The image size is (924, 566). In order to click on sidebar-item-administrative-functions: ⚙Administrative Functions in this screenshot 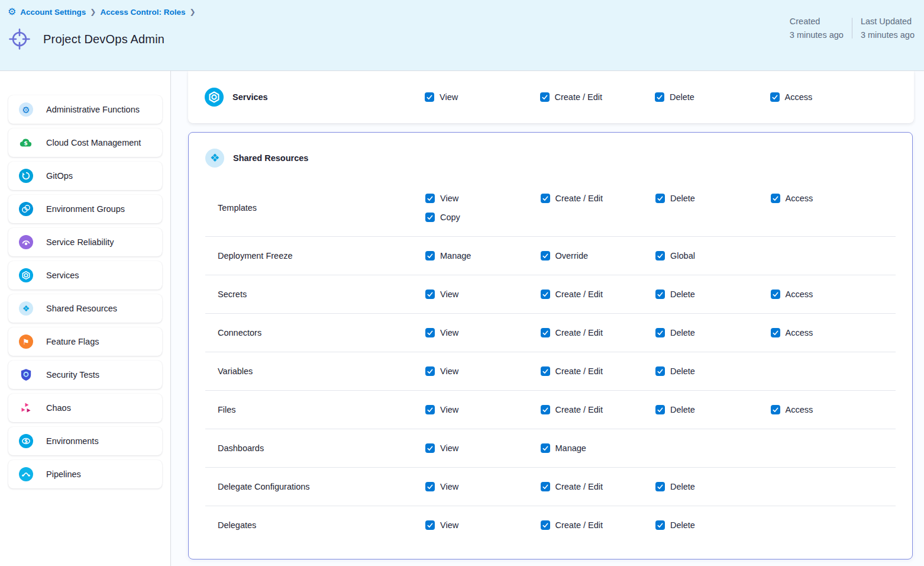, I will do `click(85, 110)`.